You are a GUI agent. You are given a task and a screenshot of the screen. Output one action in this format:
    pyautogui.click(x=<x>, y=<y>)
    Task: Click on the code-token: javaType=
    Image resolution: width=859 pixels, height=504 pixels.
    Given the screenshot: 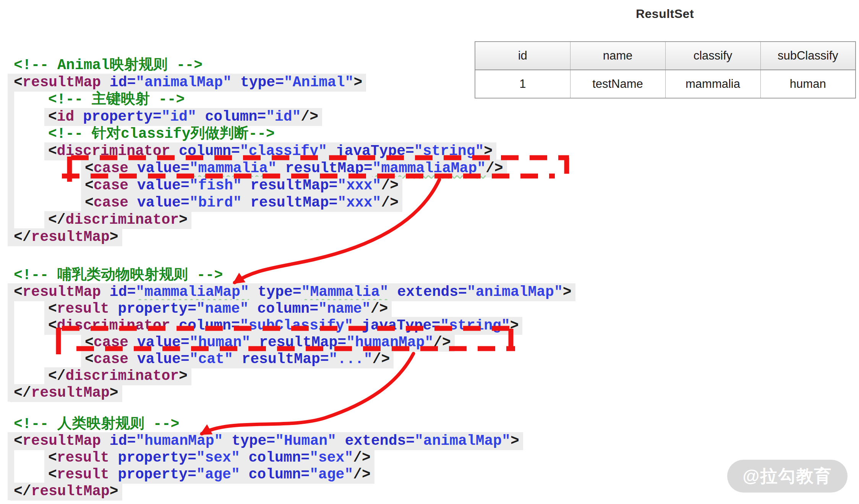 What is the action you would take?
    pyautogui.click(x=375, y=151)
    